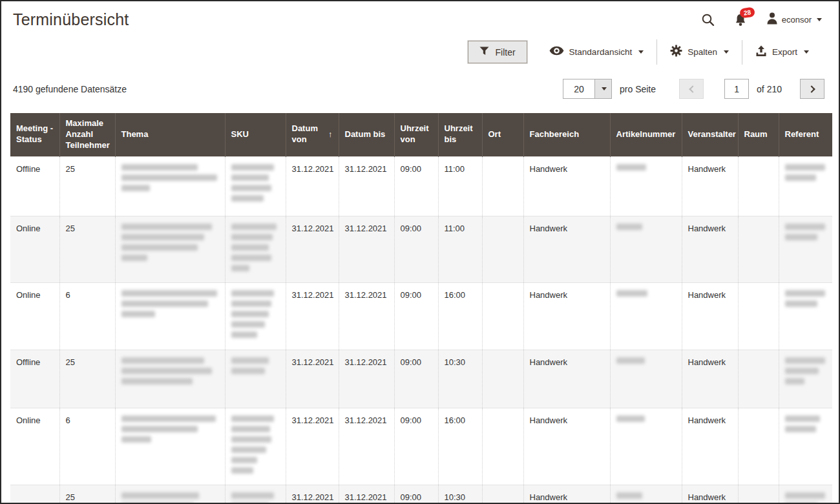 The width and height of the screenshot is (840, 504). Describe the element at coordinates (35, 494) in the screenshot. I see `cell-status` at that location.